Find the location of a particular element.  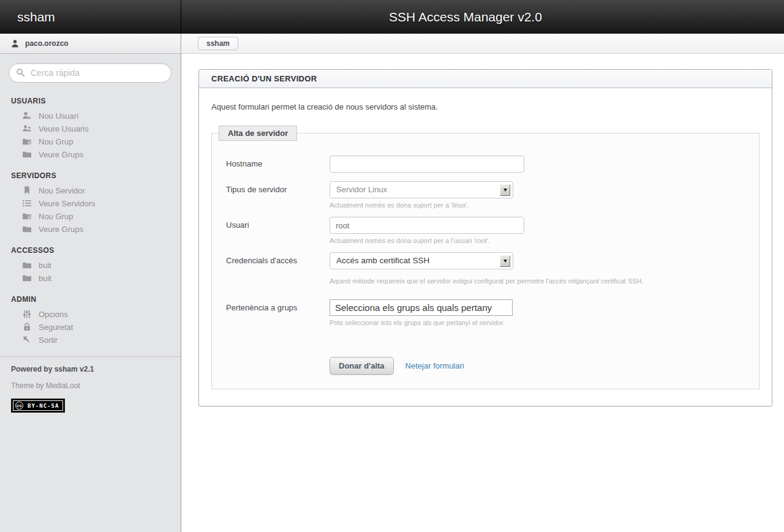

sidebar-item-buit-2: buit is located at coordinates (91, 278).